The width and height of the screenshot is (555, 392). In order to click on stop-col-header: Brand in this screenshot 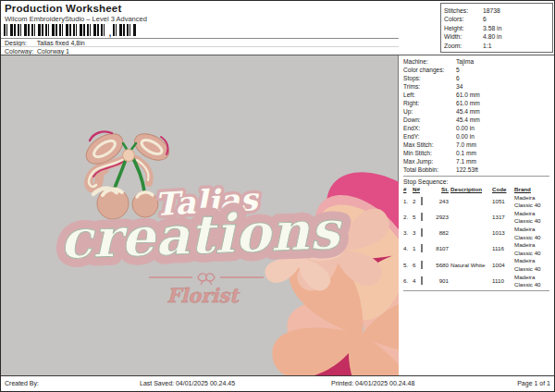, I will do `click(533, 190)`.